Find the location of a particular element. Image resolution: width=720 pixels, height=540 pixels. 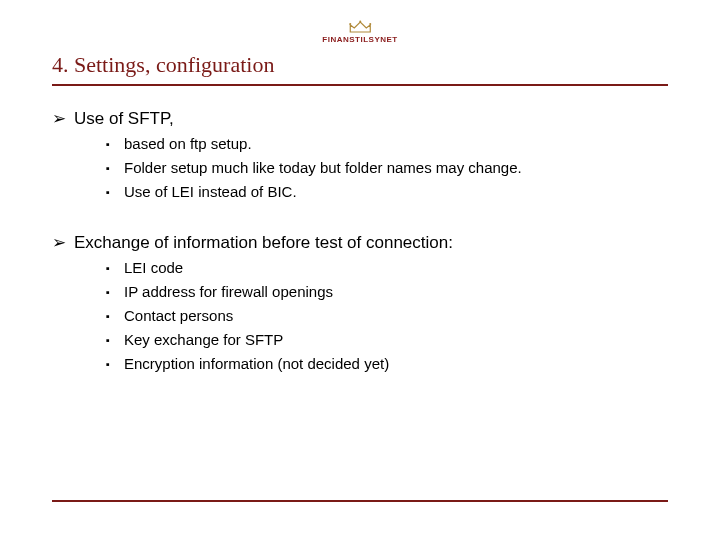

slide-header: 4. Settings, configuration is located at coordinates (360, 69).